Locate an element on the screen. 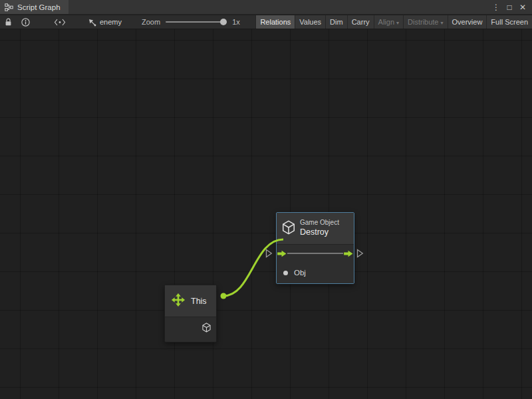  carry-button: Carry is located at coordinates (360, 22).